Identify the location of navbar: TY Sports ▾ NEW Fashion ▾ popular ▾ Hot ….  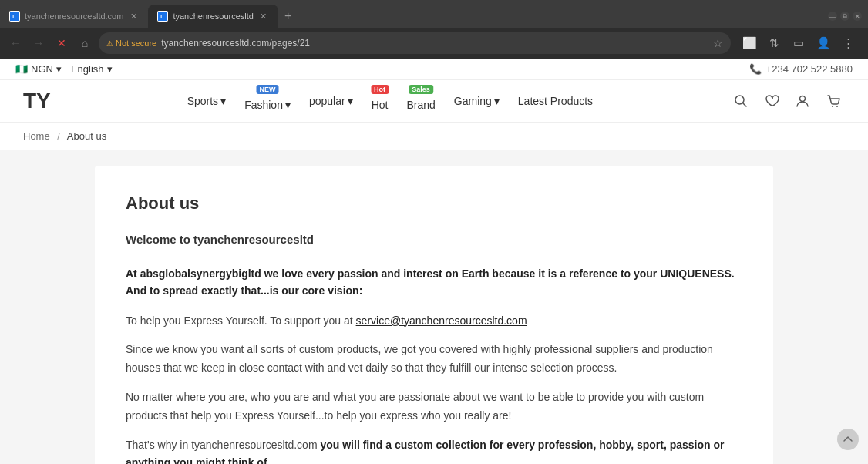
(434, 102).